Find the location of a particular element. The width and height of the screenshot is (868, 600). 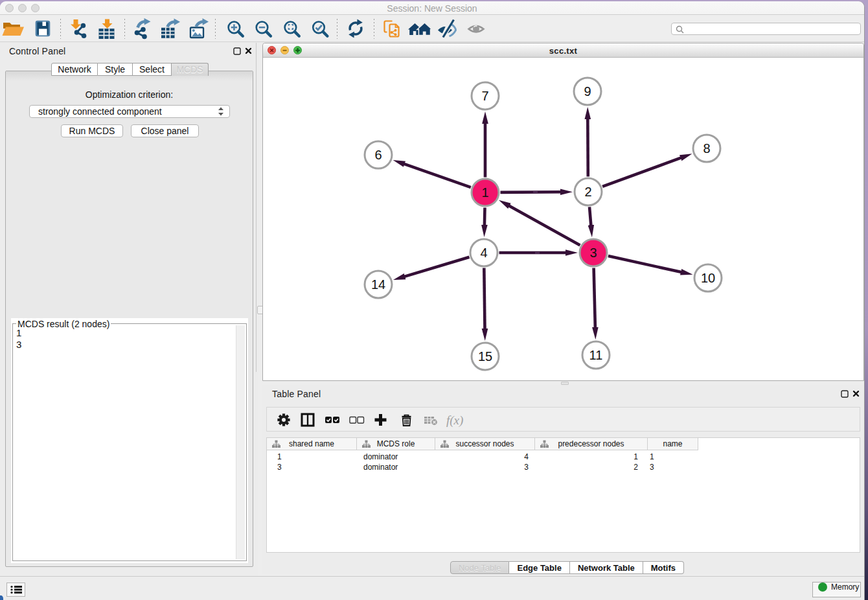

svg-text: 6 is located at coordinates (378, 155).